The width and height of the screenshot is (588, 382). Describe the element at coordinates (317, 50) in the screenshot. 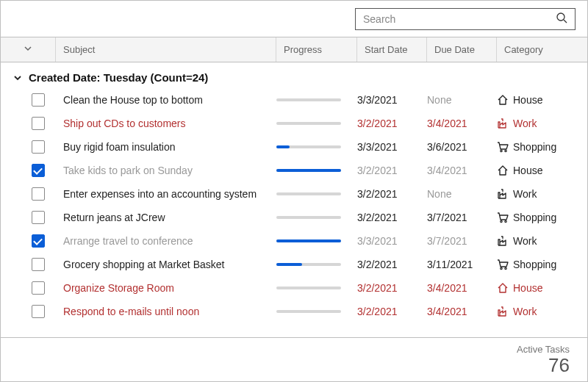

I see `column-header-progress: Progress` at that location.